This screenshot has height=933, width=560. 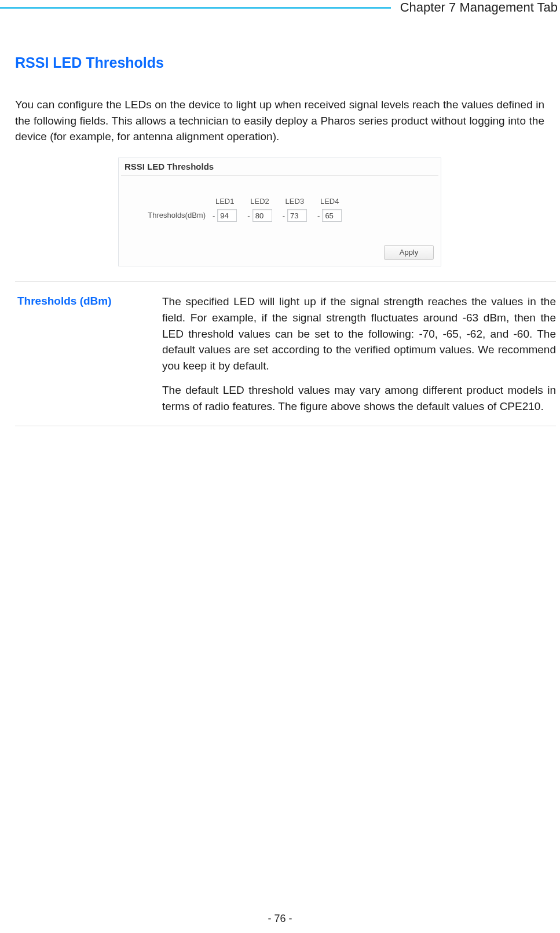 What do you see at coordinates (262, 215) in the screenshot?
I see `led2-input` at bounding box center [262, 215].